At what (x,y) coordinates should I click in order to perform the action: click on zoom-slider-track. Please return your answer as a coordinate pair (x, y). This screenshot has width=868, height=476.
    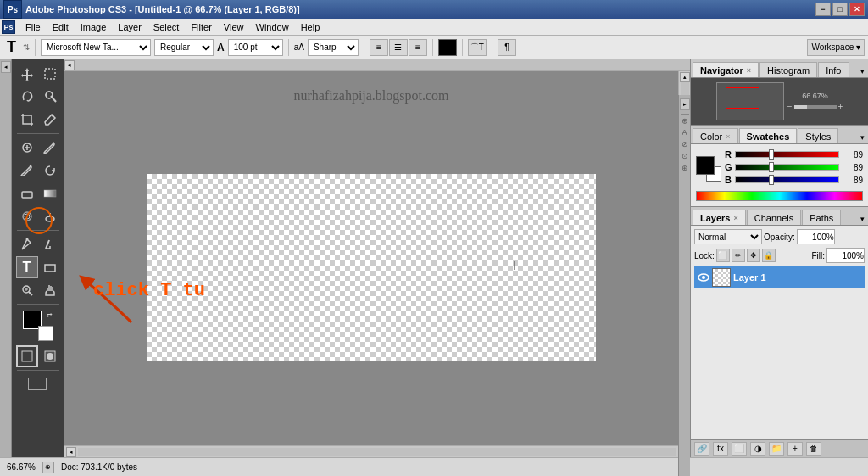
    Looking at the image, I should click on (815, 107).